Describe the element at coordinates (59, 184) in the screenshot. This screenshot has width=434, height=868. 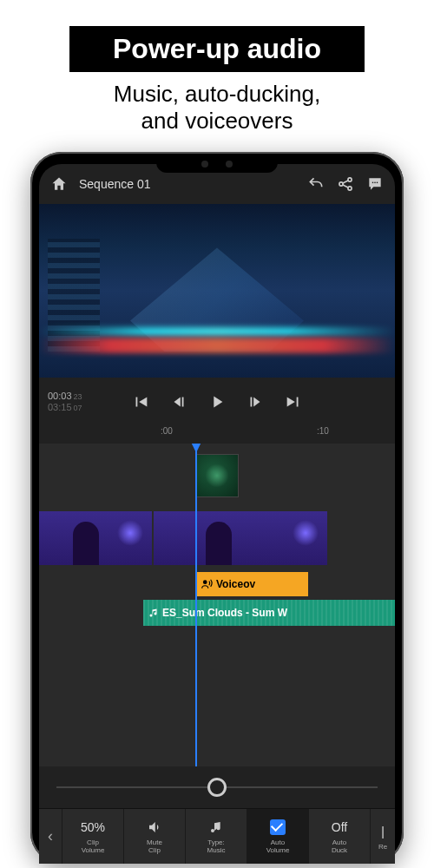
I see `home-icon` at that location.